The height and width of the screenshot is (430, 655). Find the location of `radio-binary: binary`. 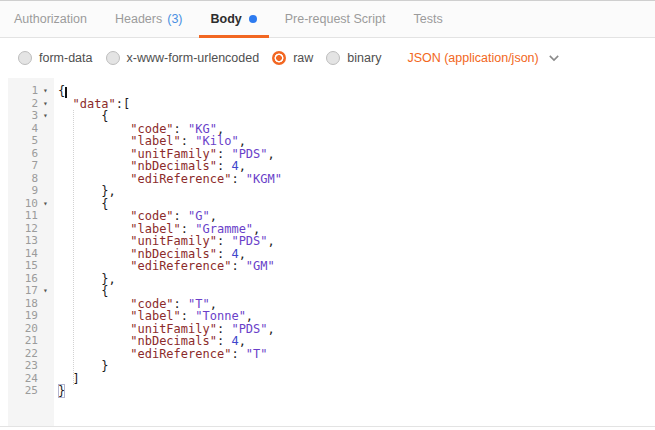

radio-binary: binary is located at coordinates (354, 58).